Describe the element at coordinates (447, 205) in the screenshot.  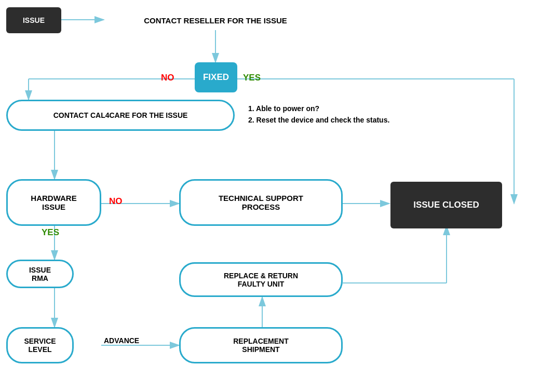
I see `issue-closed-node: ISSUE CLOSED` at that location.